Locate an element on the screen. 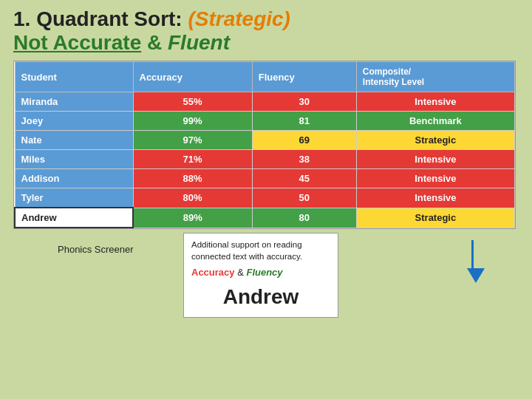 Image resolution: width=532 pixels, height=399 pixels. student-name-cell: Joey is located at coordinates (74, 121).